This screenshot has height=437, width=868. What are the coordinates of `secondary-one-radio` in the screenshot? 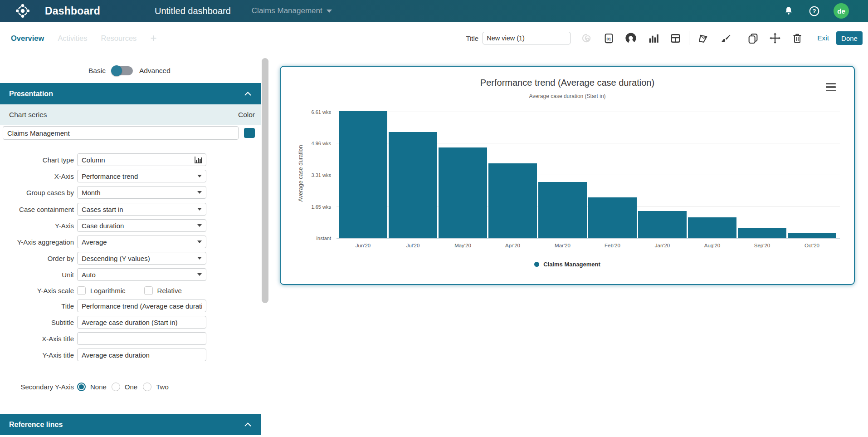 It's located at (116, 387).